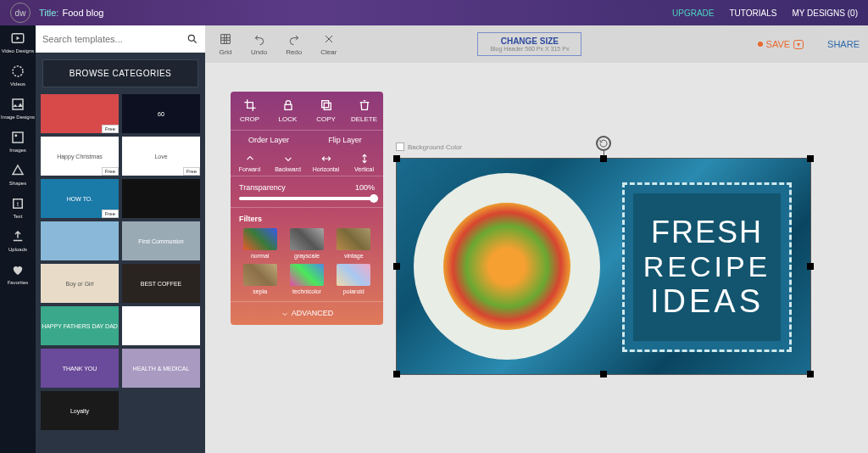 Image resolution: width=868 pixels, height=453 pixels. Describe the element at coordinates (259, 53) in the screenshot. I see `btn-label: Undo` at that location.